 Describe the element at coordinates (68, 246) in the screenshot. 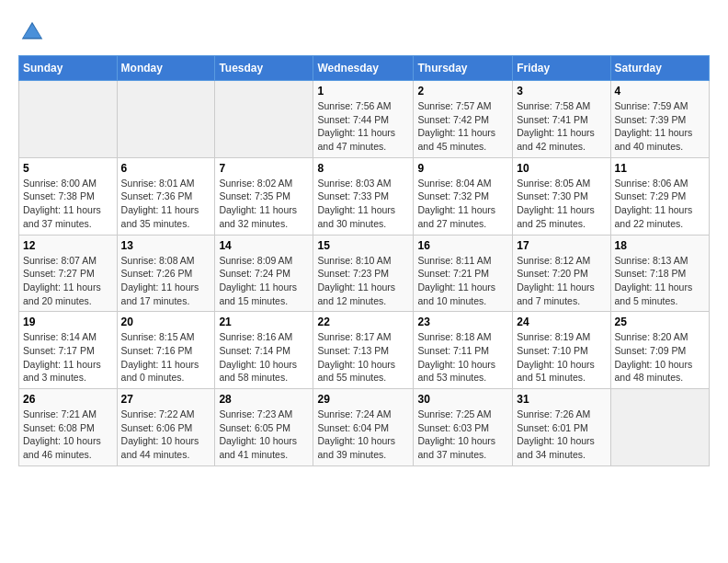

I see `day-number: 12` at that location.